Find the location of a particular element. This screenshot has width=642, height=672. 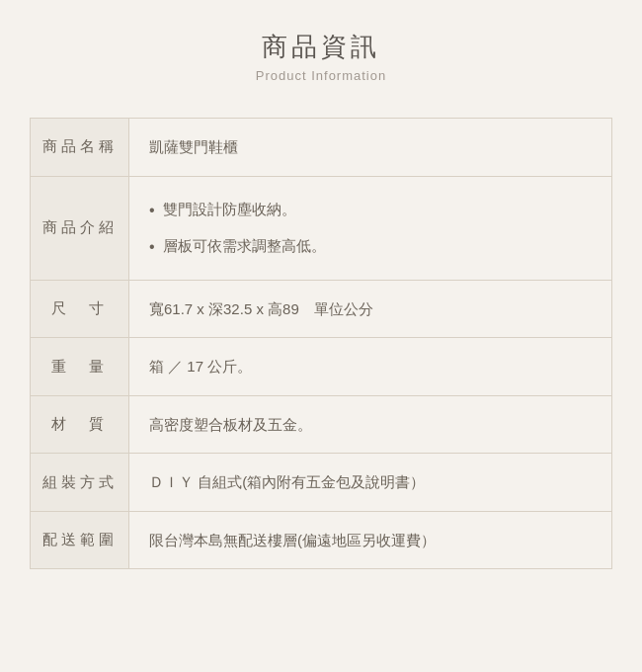

value-cell-product-name: 凱薩雙門鞋櫃 is located at coordinates (370, 147).